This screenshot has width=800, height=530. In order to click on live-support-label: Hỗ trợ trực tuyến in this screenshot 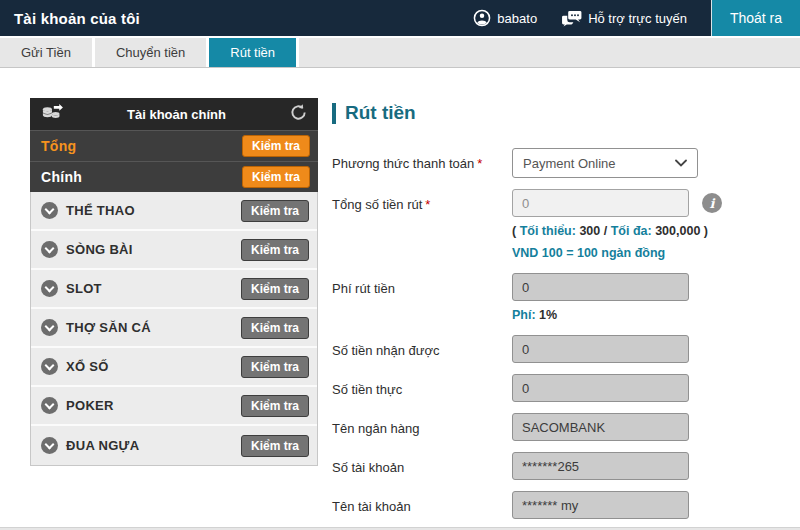, I will do `click(638, 18)`.